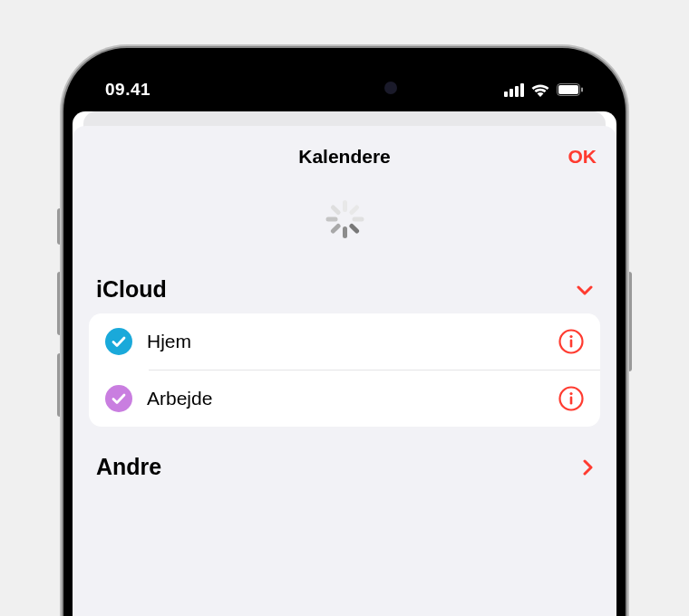 This screenshot has width=689, height=616. Describe the element at coordinates (585, 290) in the screenshot. I see `chevron-down-icon` at that location.